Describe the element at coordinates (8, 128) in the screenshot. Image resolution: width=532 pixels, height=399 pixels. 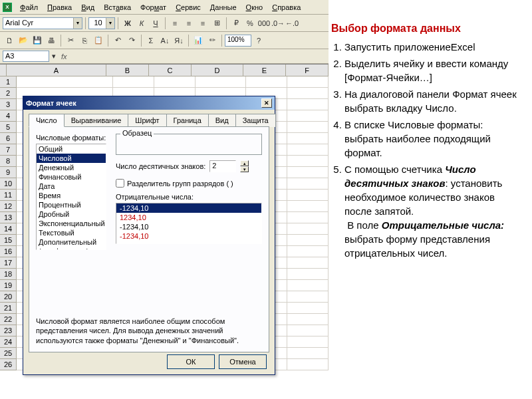
I see `row-header: 5` at that location.